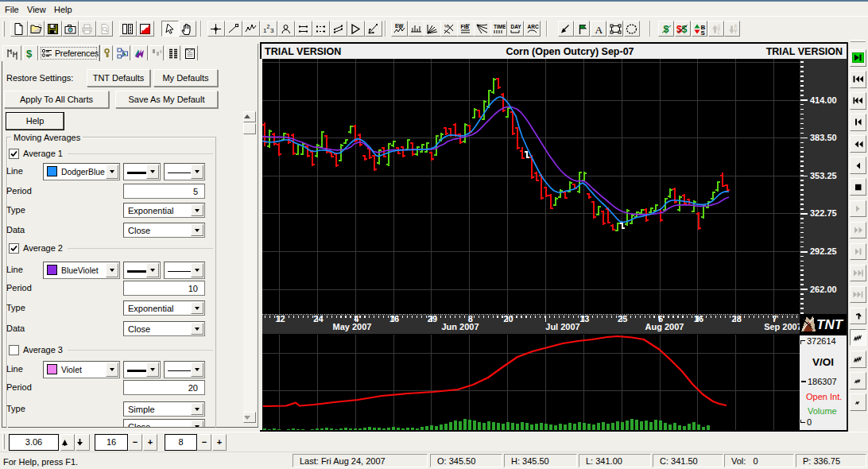  What do you see at coordinates (622, 319) in the screenshot?
I see `svg-text: 25` at bounding box center [622, 319].